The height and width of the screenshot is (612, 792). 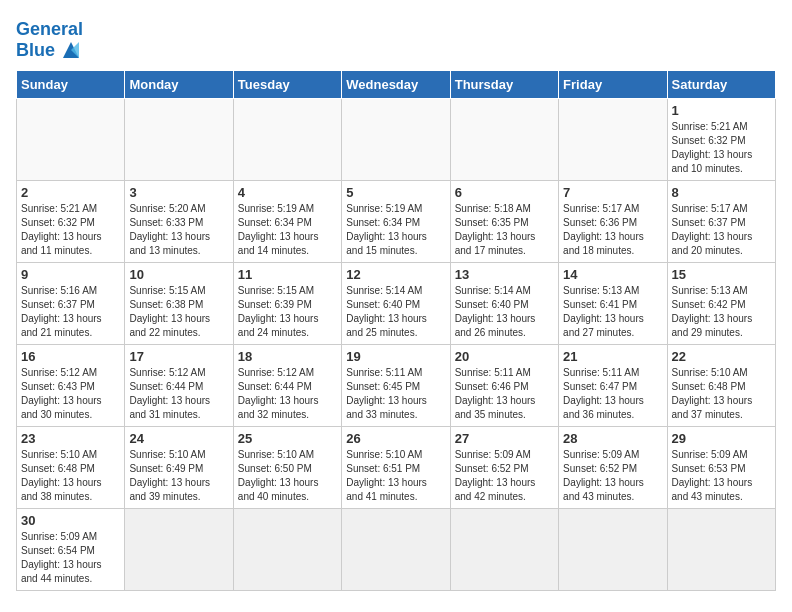 What do you see at coordinates (612, 192) in the screenshot?
I see `day-number: 7` at bounding box center [612, 192].